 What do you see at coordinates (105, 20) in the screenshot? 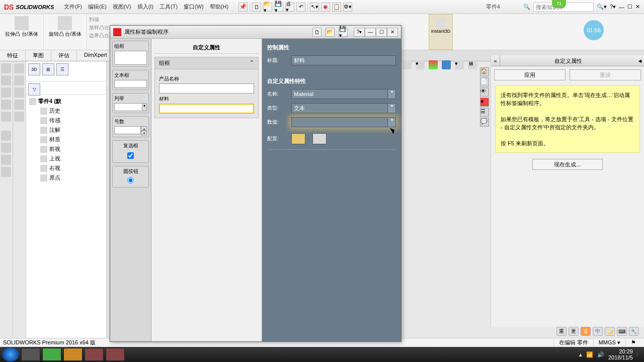
I see `ribbon-sweep: 扫描` at bounding box center [105, 20].